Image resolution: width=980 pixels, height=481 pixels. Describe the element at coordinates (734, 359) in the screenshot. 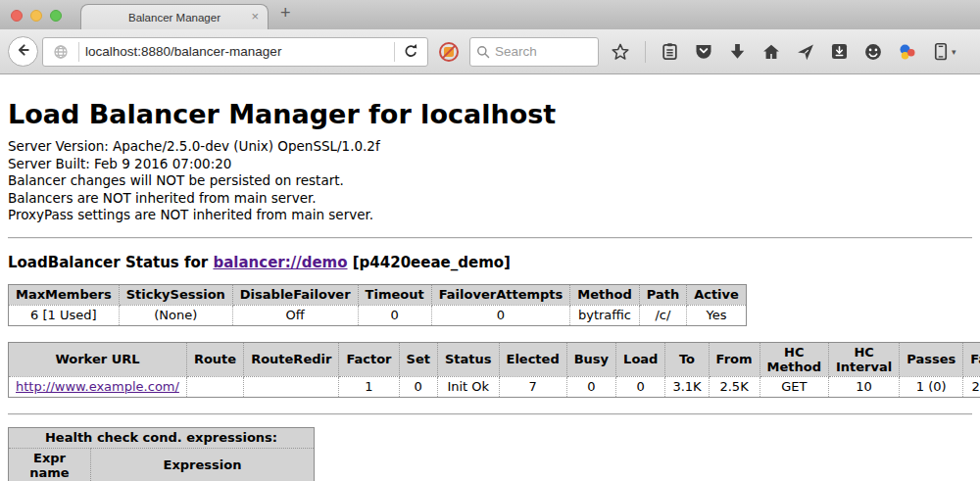

I see `col-from: From` at that location.